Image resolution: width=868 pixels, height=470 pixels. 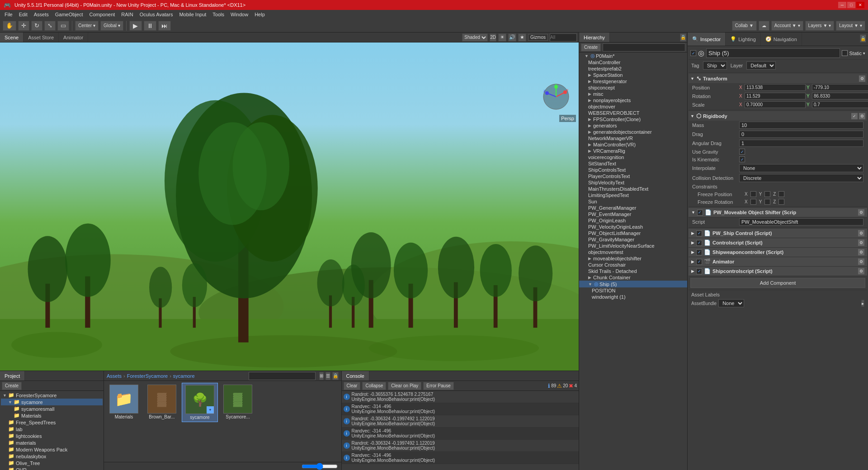 What do you see at coordinates (781, 194) in the screenshot?
I see `freeze-pos-z` at bounding box center [781, 194].